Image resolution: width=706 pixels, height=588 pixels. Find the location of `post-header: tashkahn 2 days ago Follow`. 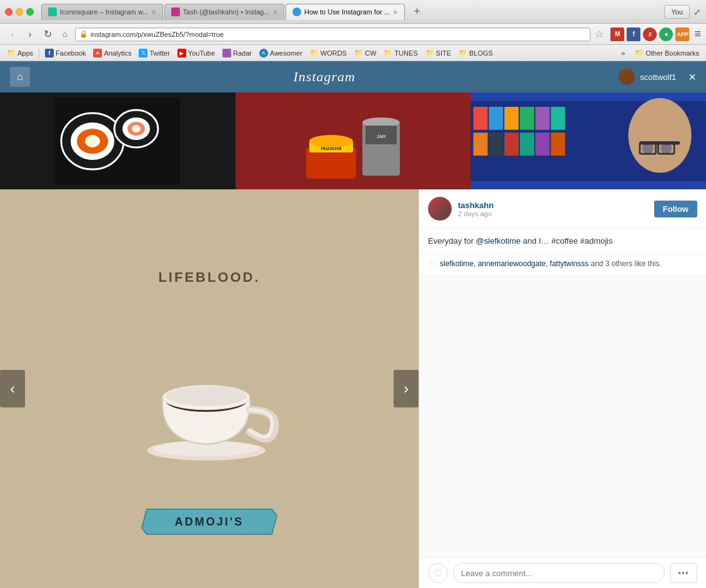

post-header: tashkahn 2 days ago Follow is located at coordinates (562, 209).